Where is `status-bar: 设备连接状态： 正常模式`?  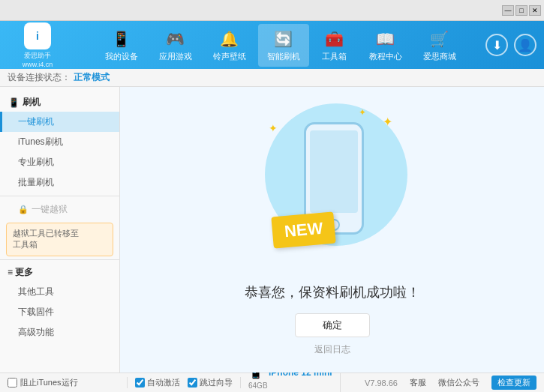 status-bar: 设备连接状态： 正常模式 is located at coordinates (272, 78).